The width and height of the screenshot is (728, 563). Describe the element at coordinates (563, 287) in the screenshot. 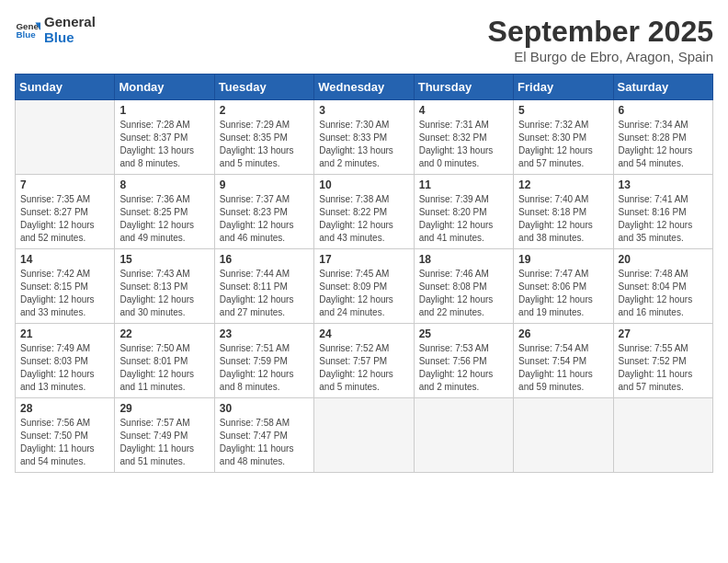

I see `calendar-day-cell: 19Sunrise: 7:47 AM Sunset: 8:06 PM Dayli…` at that location.